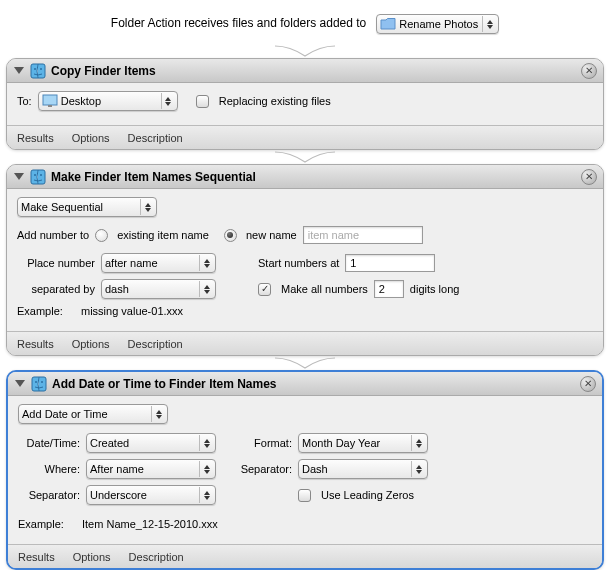  I want to click on action-title: Make Finder Item Names Sequential, so click(314, 177).